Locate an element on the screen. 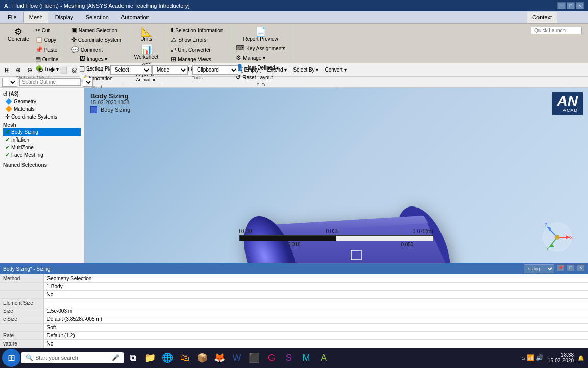  select-by-btn: Select By ▾ is located at coordinates (306, 70).